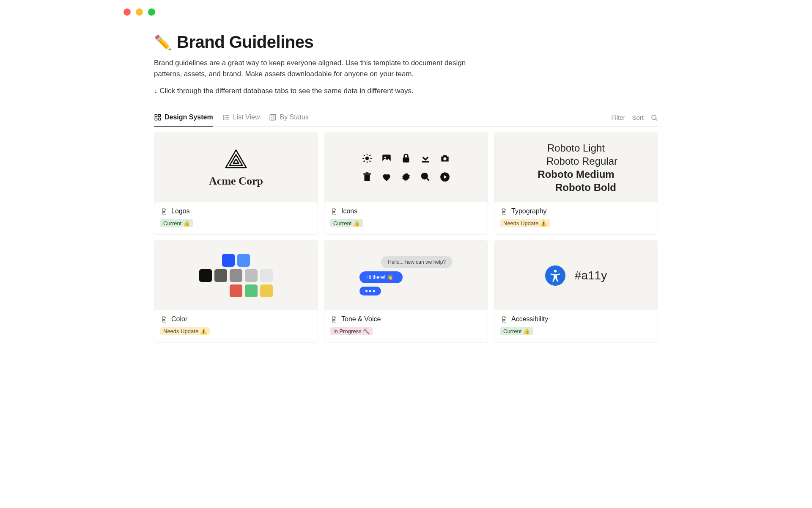 The height and width of the screenshot is (508, 812). What do you see at coordinates (555, 276) in the screenshot?
I see `accessibility-icon` at bounding box center [555, 276].